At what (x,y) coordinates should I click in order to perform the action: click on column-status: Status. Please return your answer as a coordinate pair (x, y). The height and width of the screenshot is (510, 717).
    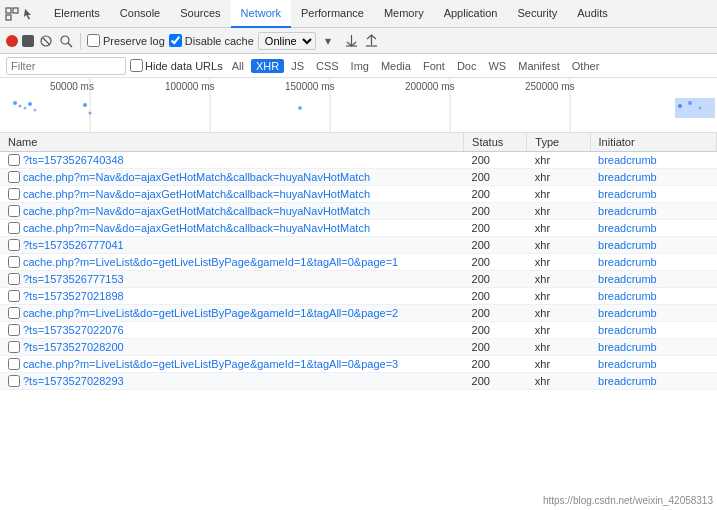
    Looking at the image, I should click on (496, 142).